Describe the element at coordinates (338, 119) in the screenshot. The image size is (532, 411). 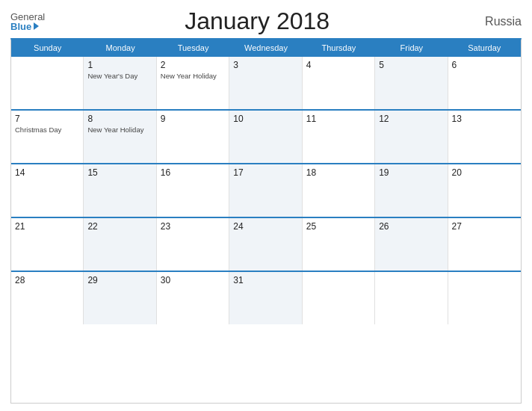
I see `day-number: 11` at that location.